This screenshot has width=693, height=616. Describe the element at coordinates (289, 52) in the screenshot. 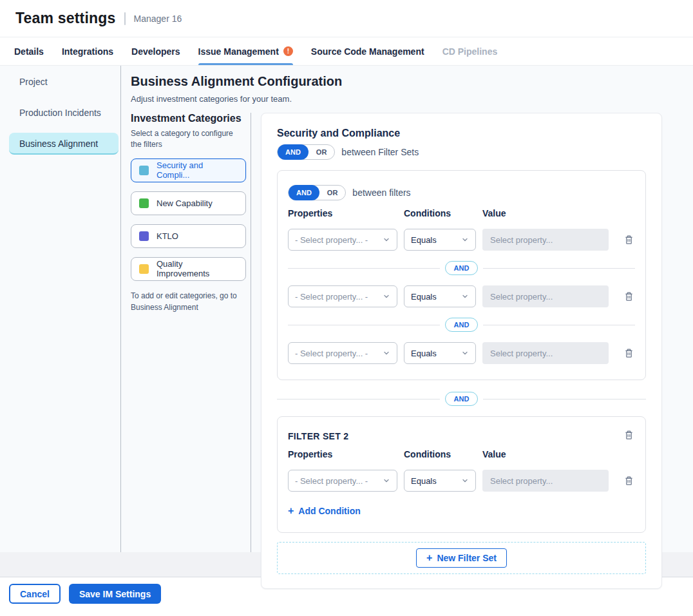

I see `warning-icon: !` at that location.